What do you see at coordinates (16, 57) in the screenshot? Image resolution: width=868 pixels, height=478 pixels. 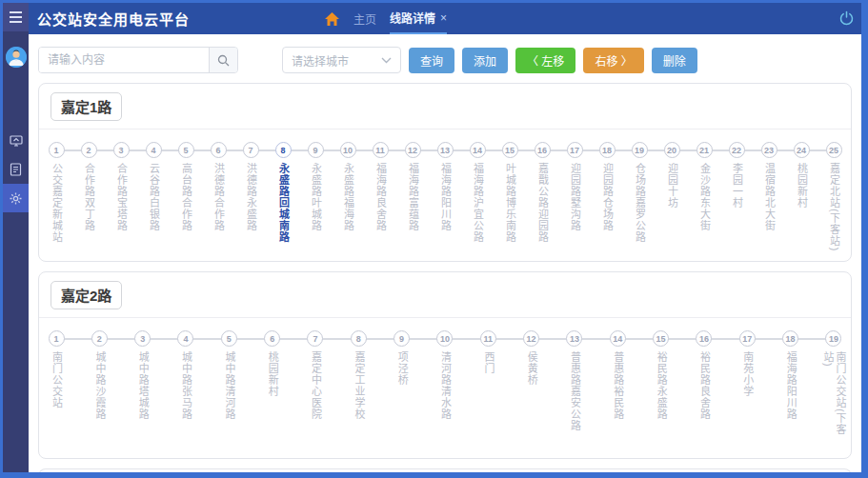 I see `user-avatar` at bounding box center [16, 57].